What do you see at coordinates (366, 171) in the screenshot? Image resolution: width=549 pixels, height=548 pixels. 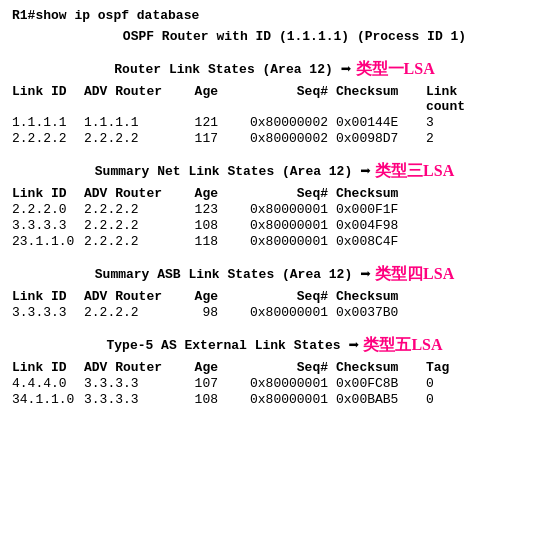 I see `section2-arrow-icon: ➡` at bounding box center [366, 171].